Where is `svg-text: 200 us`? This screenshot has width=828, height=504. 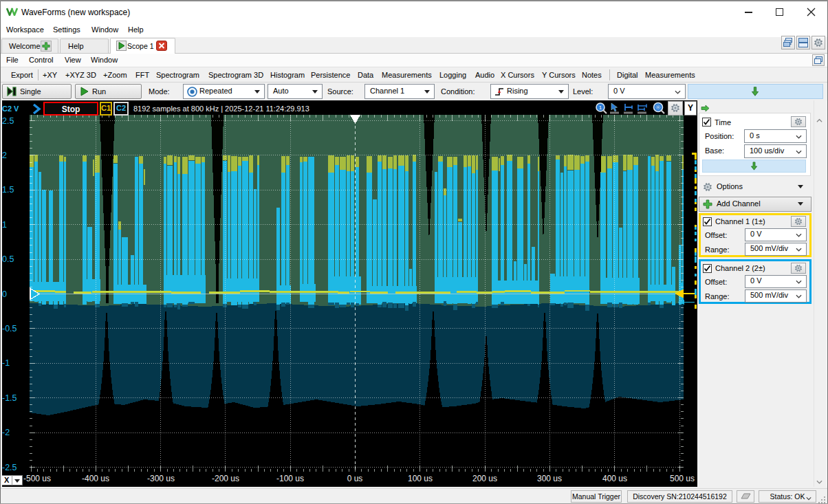
svg-text: 200 us is located at coordinates (485, 479).